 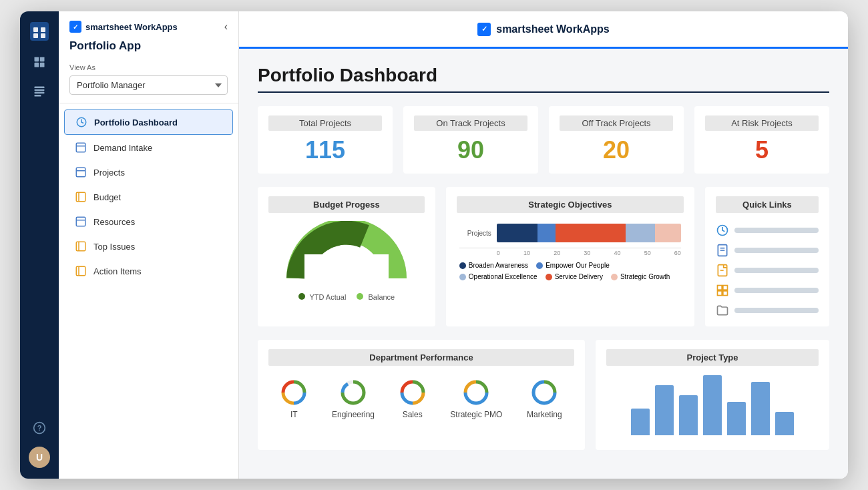 I want to click on nav-label-top-issues: Top Issues, so click(x=114, y=247).